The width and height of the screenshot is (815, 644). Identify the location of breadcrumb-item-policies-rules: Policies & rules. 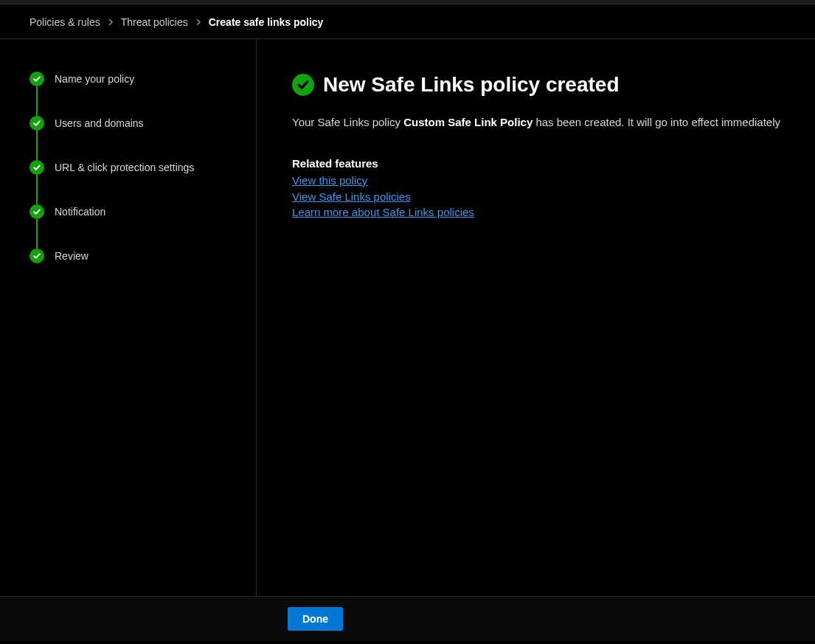
(65, 22).